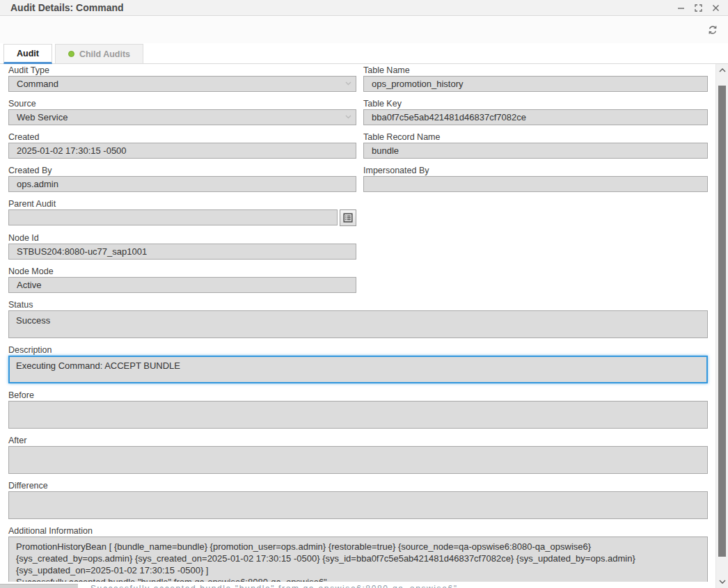 The image size is (728, 588). What do you see at coordinates (536, 69) in the screenshot?
I see `table-name-label: Table Name` at bounding box center [536, 69].